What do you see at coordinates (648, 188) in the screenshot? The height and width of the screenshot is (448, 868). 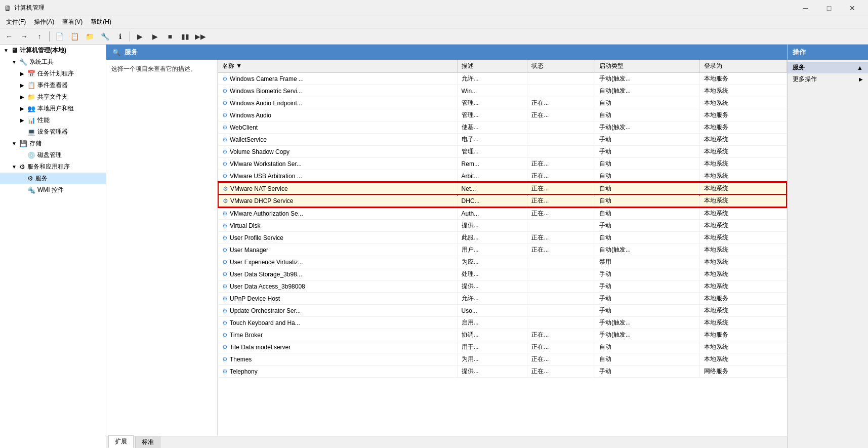 I see `service-startup-cell: 自动` at bounding box center [648, 188].